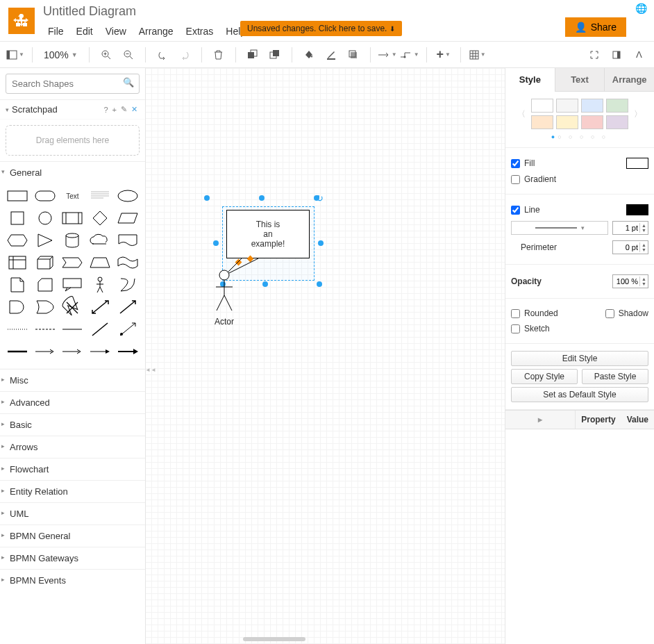 The height and width of the screenshot is (644, 654). Describe the element at coordinates (72, 580) in the screenshot. I see `category-bpmn-events: BPMN Events` at that location.